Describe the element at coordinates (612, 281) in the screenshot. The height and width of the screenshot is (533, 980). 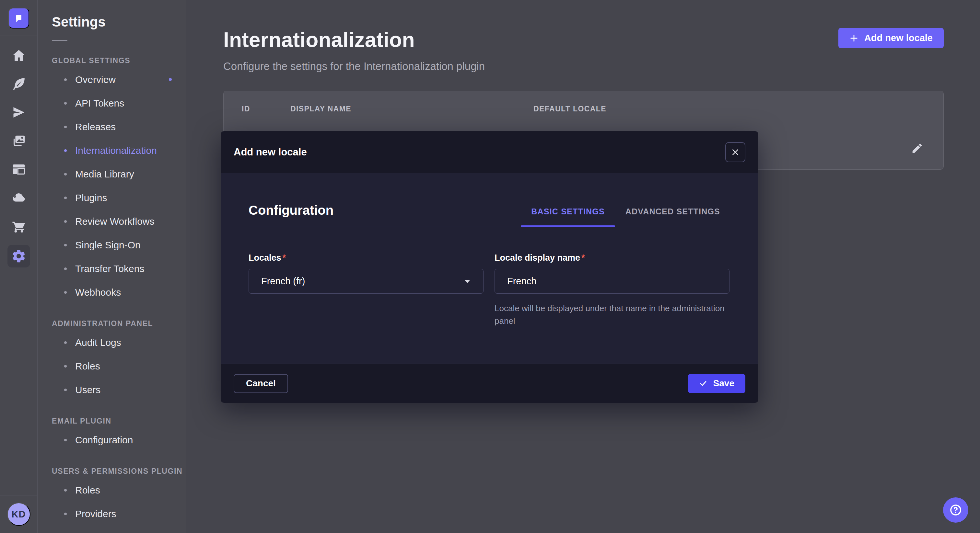
I see `display-name-input` at that location.